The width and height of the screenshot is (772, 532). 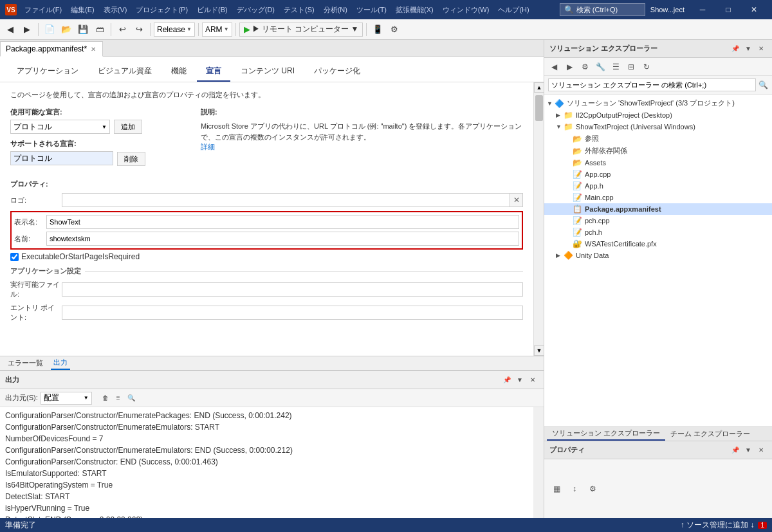 I want to click on solution-explorer-tab: ソリューション エクスプローラー, so click(x=606, y=434).